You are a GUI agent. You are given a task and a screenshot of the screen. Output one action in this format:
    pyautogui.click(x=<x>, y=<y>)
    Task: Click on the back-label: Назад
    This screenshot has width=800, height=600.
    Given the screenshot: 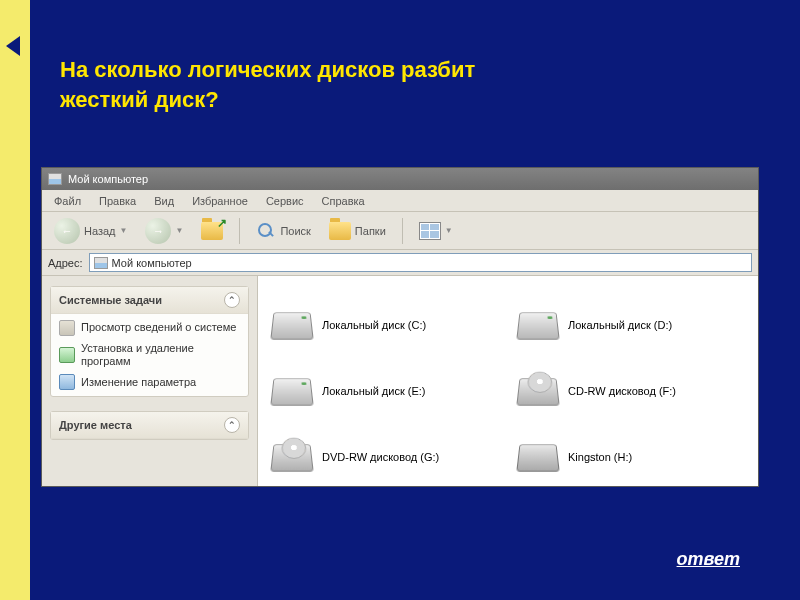 What is the action you would take?
    pyautogui.click(x=100, y=231)
    